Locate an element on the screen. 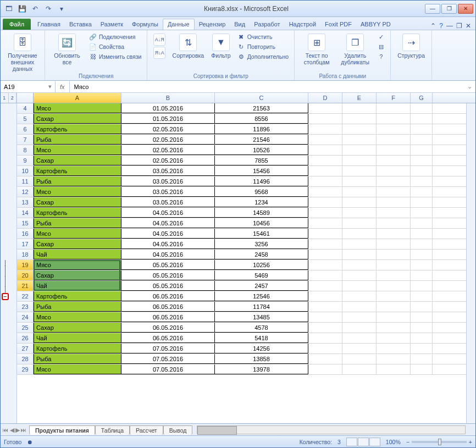 This screenshot has width=476, height=448. cell: 07.05.2016 is located at coordinates (168, 359).